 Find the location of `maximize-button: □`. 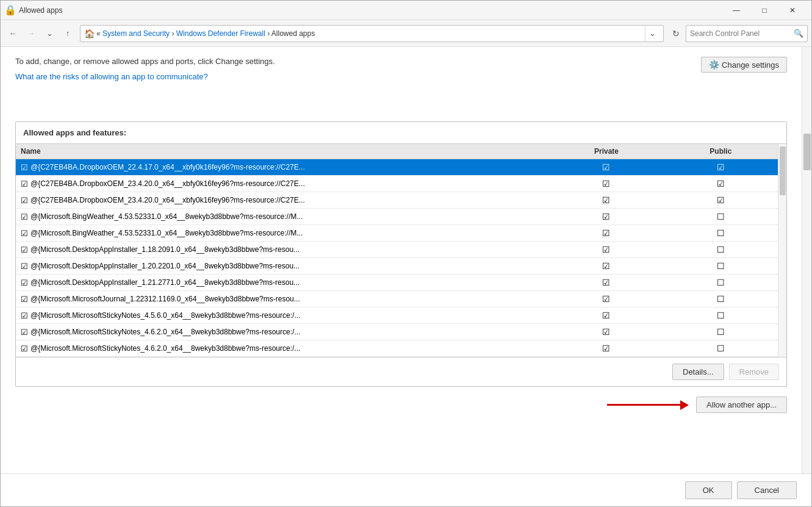

maximize-button: □ is located at coordinates (764, 10).